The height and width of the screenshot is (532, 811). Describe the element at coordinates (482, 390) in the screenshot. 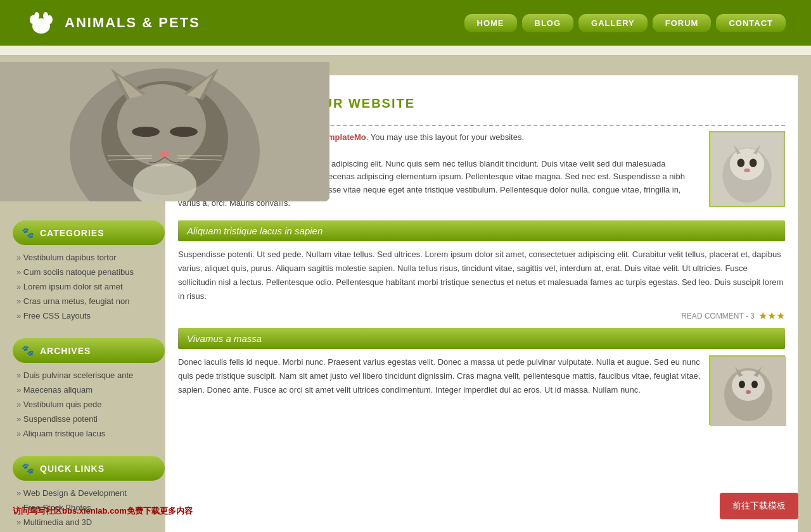

I see `article2-body: Donec iaculis felis id neque. Morbi nunc…` at that location.